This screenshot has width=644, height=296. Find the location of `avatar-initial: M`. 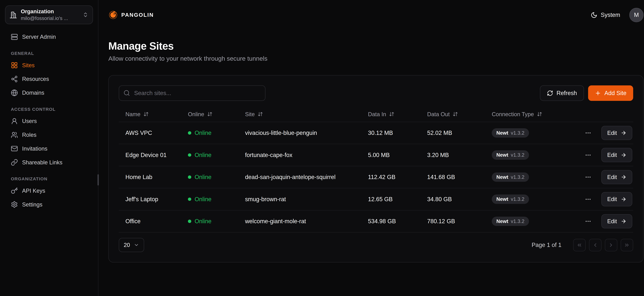

avatar-initial: M is located at coordinates (636, 15).